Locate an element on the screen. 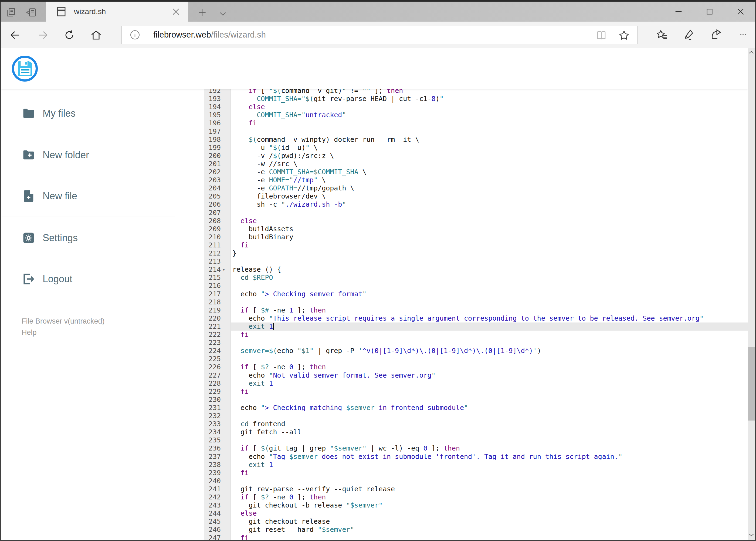 The width and height of the screenshot is (756, 541). code-line: 202 -e COMMIT_SHA=$COMMIT_SHA \ is located at coordinates (476, 172).